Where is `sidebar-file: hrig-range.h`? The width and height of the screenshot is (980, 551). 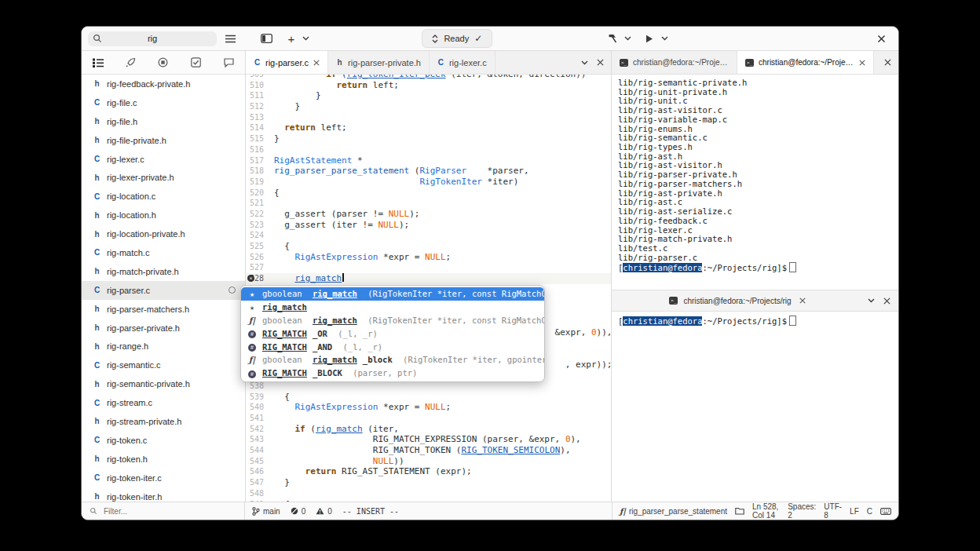 sidebar-file: hrig-range.h is located at coordinates (163, 346).